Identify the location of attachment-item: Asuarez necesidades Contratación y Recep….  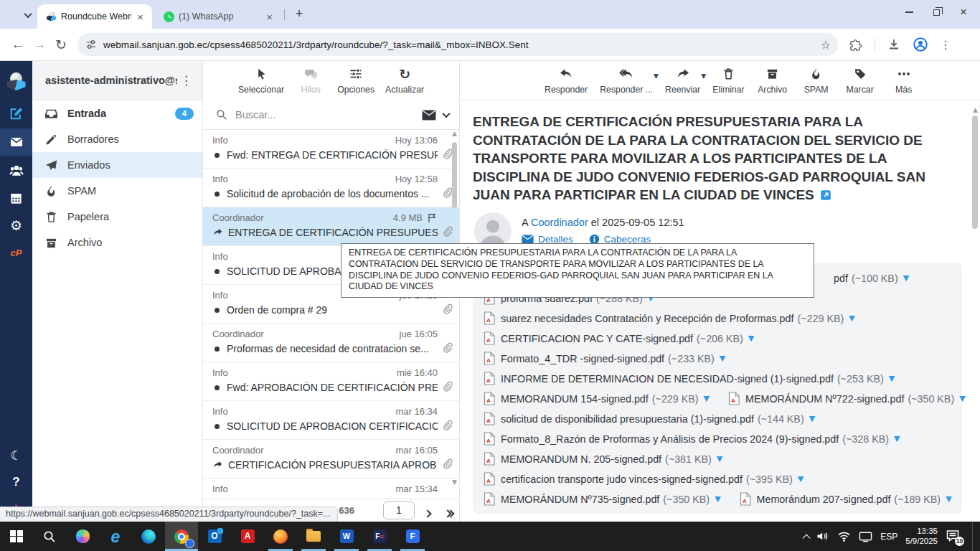
(669, 319).